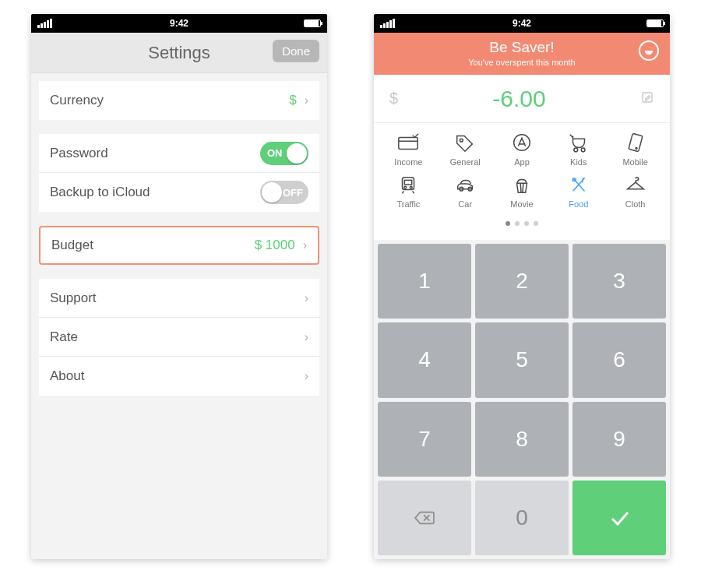 Image resolution: width=701 pixels, height=588 pixels. I want to click on chart-button, so click(649, 51).